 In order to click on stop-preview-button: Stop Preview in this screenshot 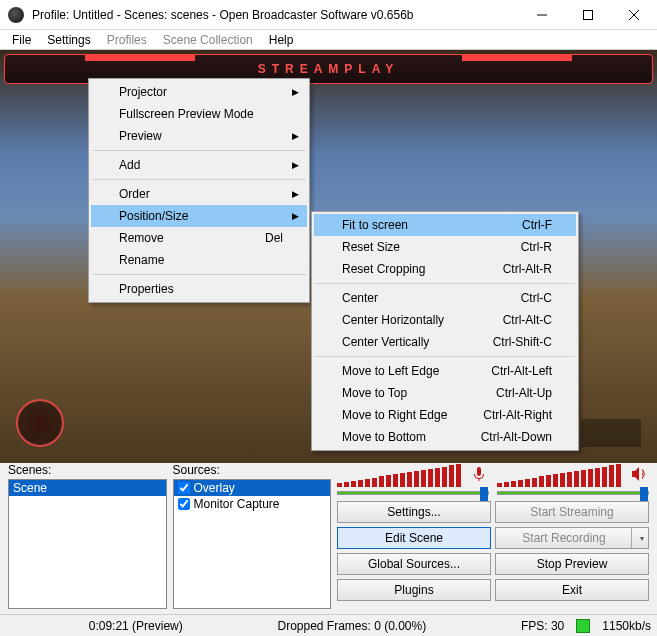, I will do `click(572, 564)`.